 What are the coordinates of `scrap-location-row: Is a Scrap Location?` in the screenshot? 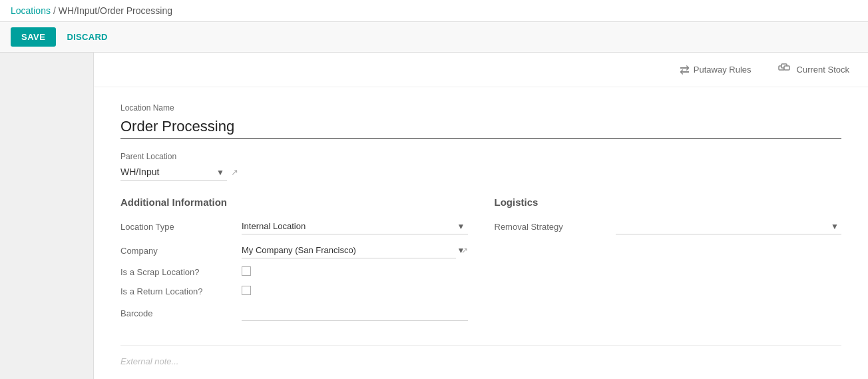 It's located at (294, 272).